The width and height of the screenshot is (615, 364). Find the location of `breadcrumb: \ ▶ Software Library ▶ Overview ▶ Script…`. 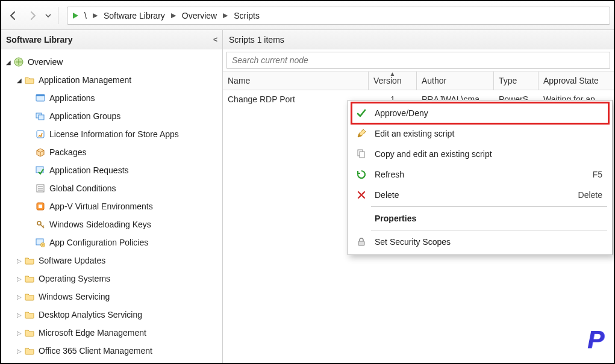

breadcrumb: \ ▶ Software Library ▶ Overview ▶ Script… is located at coordinates (339, 16).